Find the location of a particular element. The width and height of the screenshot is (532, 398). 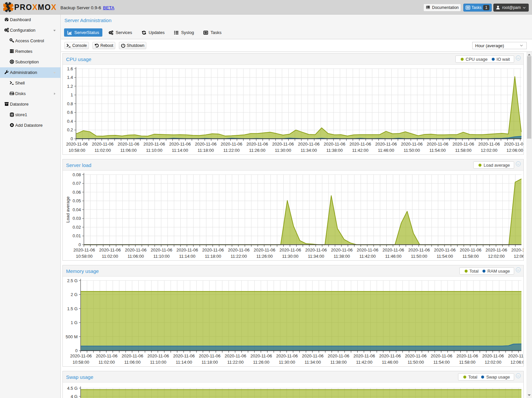

svg-text: 1 G is located at coordinates (74, 323).